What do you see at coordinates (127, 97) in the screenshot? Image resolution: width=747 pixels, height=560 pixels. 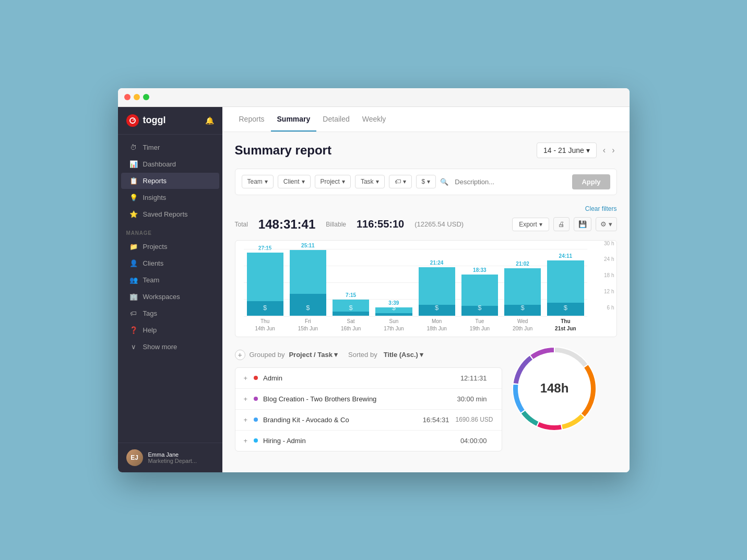 I see `close-button` at bounding box center [127, 97].